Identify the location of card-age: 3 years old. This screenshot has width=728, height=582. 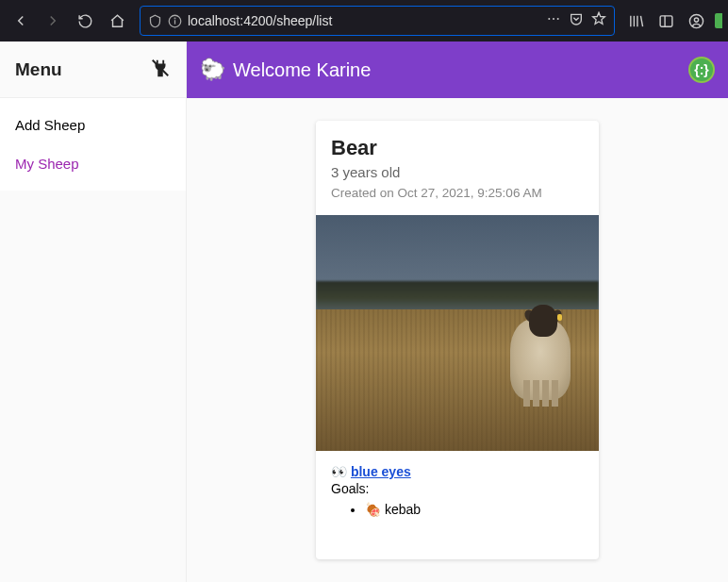
(457, 172).